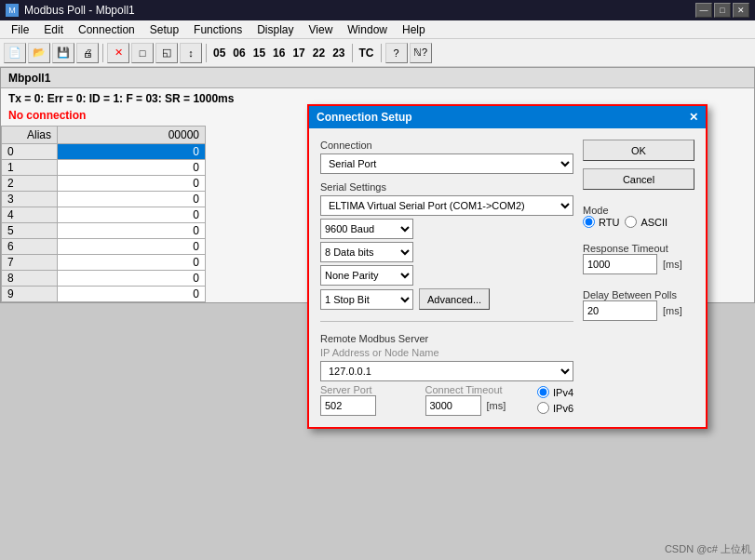  I want to click on sort-button: ↕, so click(191, 53).